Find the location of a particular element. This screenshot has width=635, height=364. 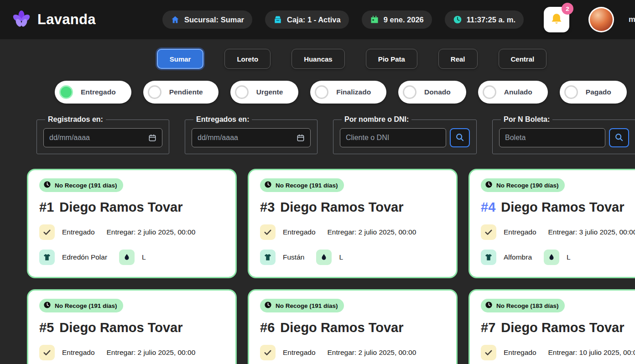

delivered-date-legend: Entregados en: is located at coordinates (223, 120).